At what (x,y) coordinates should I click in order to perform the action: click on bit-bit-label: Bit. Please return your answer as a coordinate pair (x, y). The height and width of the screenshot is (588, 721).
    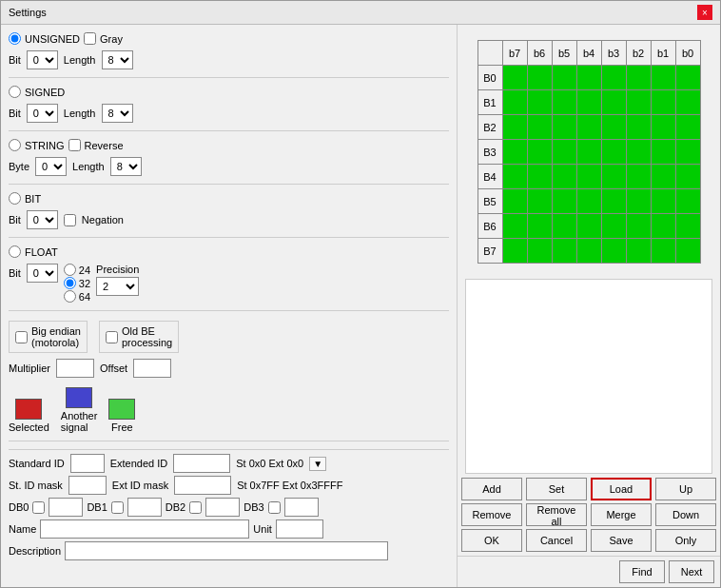
    Looking at the image, I should click on (15, 220).